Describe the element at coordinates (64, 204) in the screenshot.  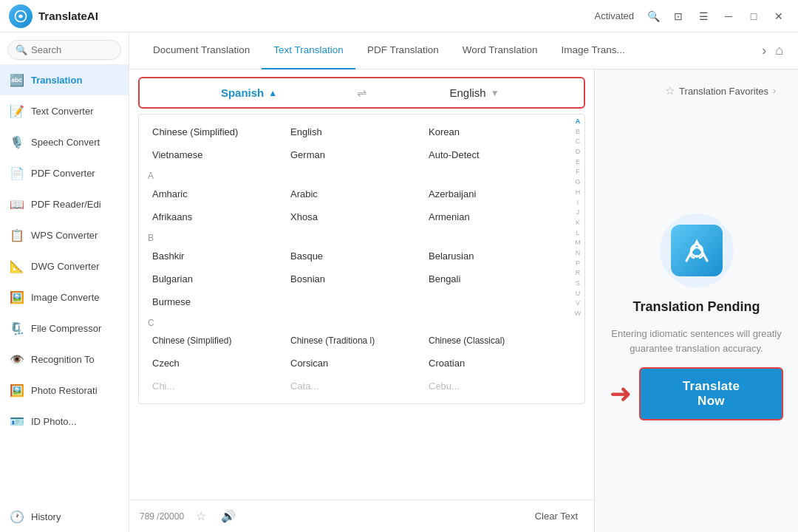
I see `sidebar-item-pdf-reader: 📖 PDF Reader/Edi` at that location.